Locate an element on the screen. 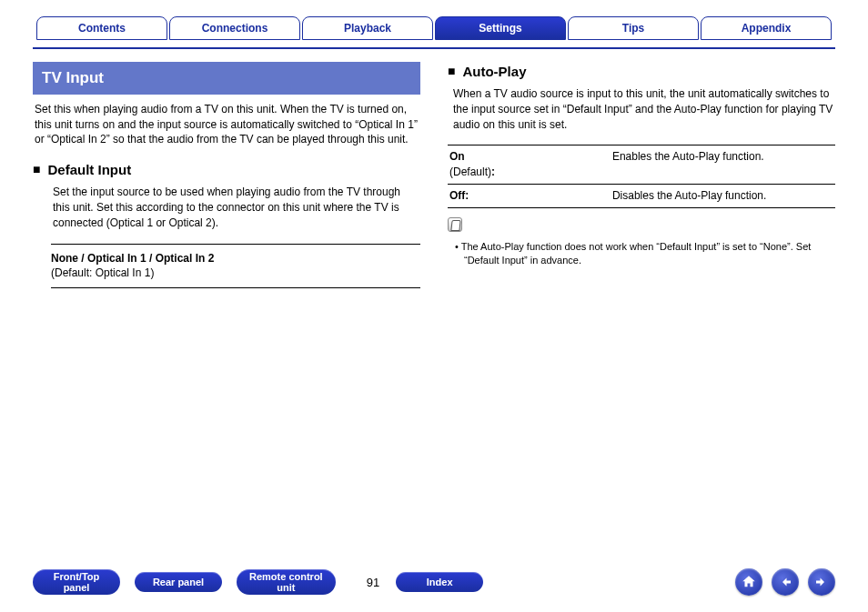 This screenshot has height=612, width=868. arrow-left-icon is located at coordinates (785, 582).